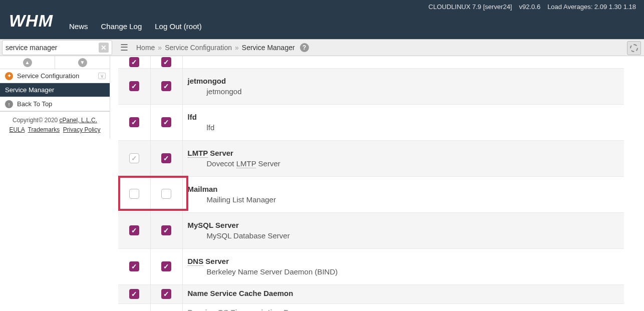 The image size is (644, 311). What do you see at coordinates (371, 230) in the screenshot?
I see `table-row: ✓✓MySQL ServerMySQL Database Server` at bounding box center [371, 230].